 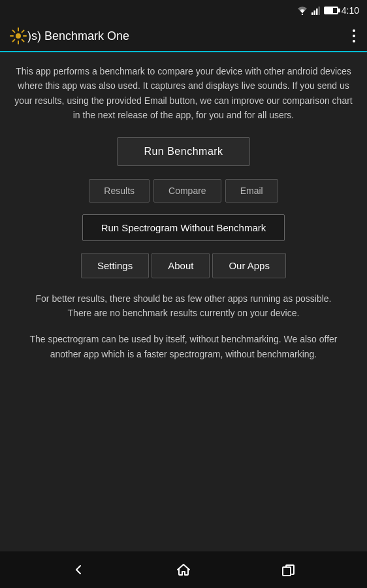 What do you see at coordinates (184, 227) in the screenshot?
I see `spectrogram-button: Run Spectrogram Without Benchmark` at bounding box center [184, 227].